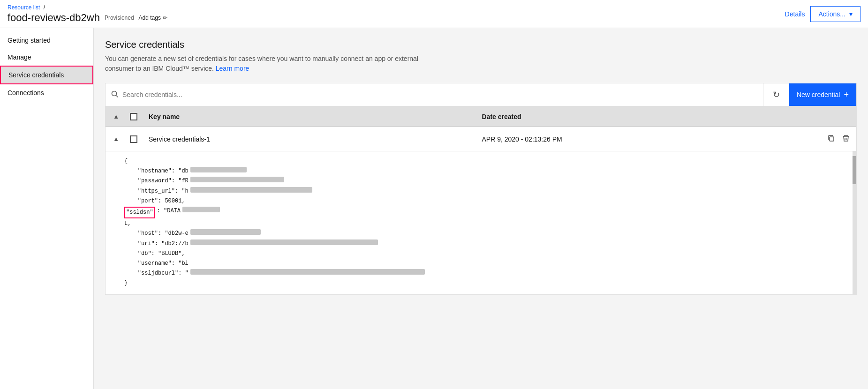 This screenshot has width=868, height=389. Describe the element at coordinates (116, 116) in the screenshot. I see `collapse-all-button: ▲` at that location.